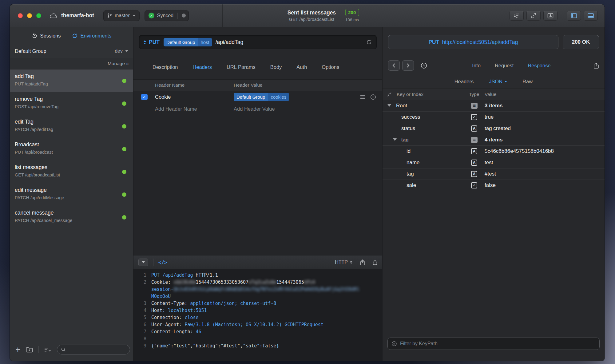 This screenshot has height=364, width=615. What do you see at coordinates (71, 205) in the screenshot?
I see `request-list: add Tag PUT /api/addTag remove Tag POST …` at bounding box center [71, 205].